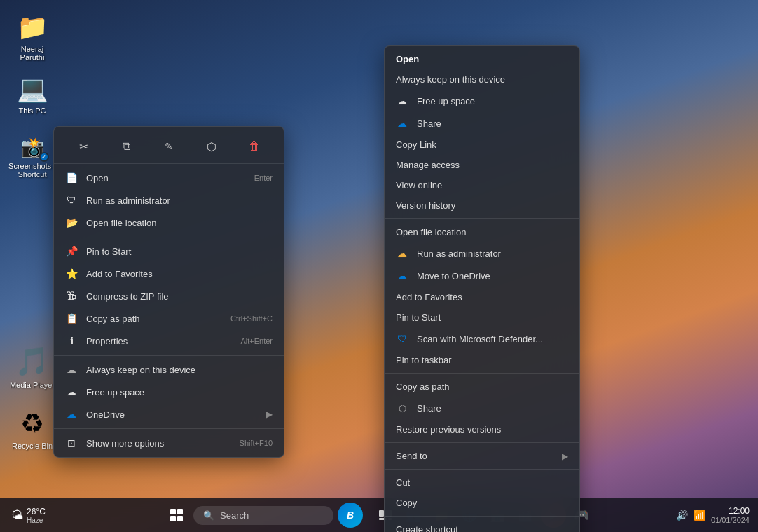 This screenshot has height=532, width=758. Describe the element at coordinates (730, 520) in the screenshot. I see `clock-date: 01/01/2024` at that location.